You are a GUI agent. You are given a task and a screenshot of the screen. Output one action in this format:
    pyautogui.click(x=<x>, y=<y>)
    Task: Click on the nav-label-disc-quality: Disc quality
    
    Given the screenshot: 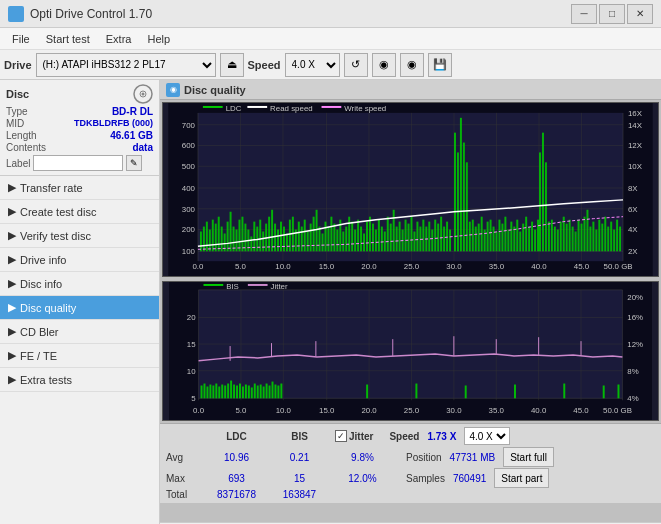 What is the action you would take?
    pyautogui.click(x=48, y=308)
    